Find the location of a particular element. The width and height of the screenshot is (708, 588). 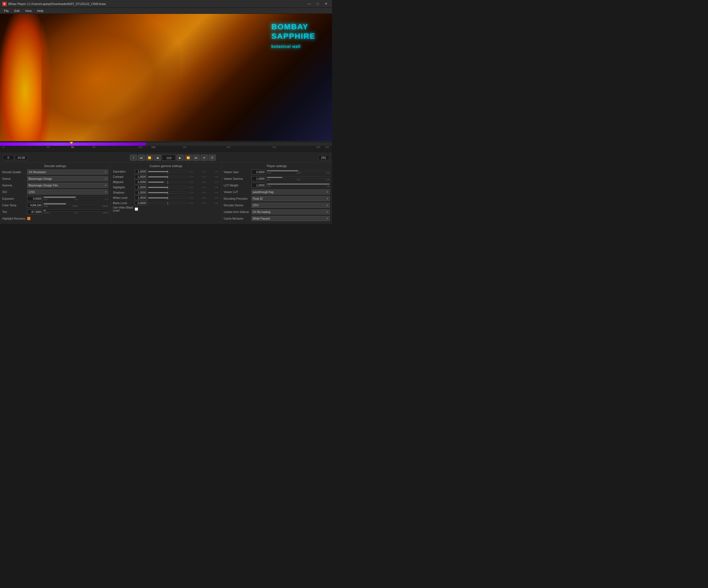

menu-view: View is located at coordinates (28, 11).